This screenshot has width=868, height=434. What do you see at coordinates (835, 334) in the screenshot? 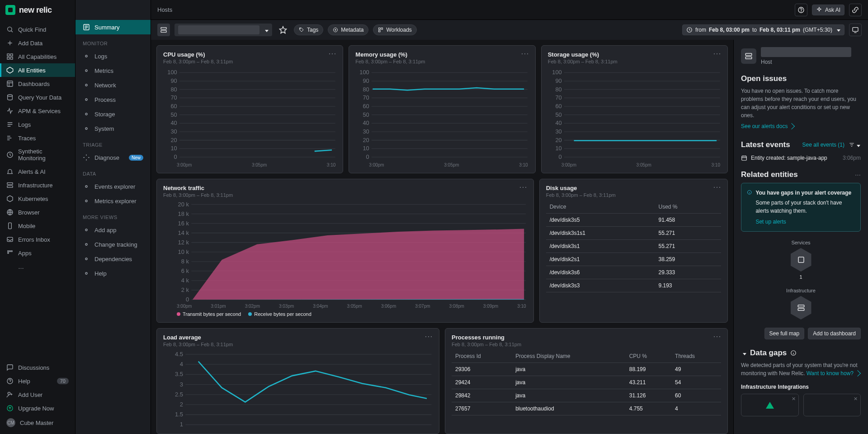
I see `add-to-dashboard-button: Add to dashboard` at bounding box center [835, 334].